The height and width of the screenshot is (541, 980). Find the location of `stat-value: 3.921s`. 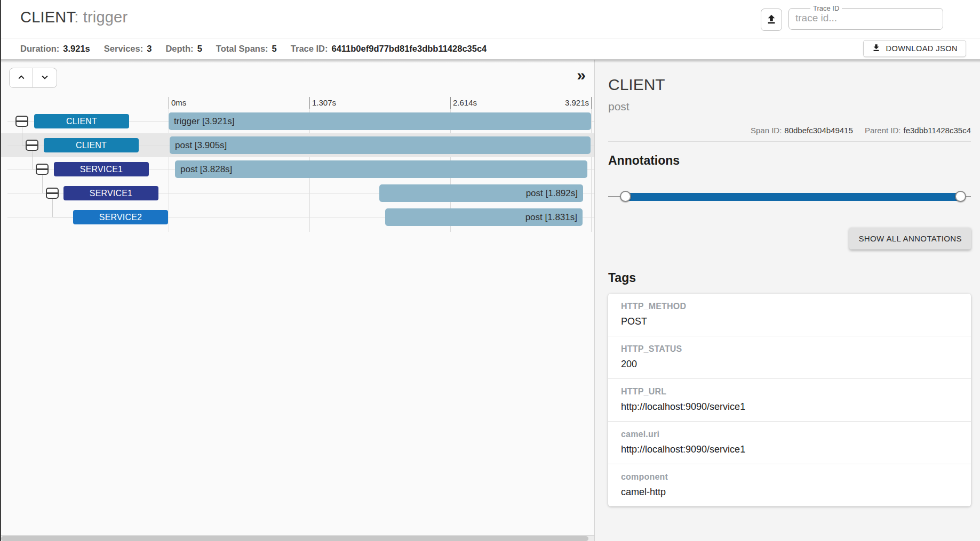

stat-value: 3.921s is located at coordinates (76, 49).